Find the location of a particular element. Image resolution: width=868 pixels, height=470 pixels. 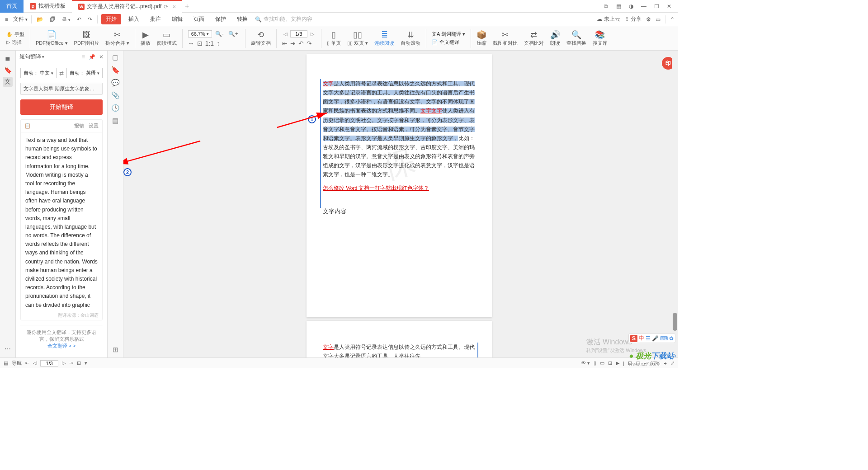

fit-page-icon: ⊡ is located at coordinates (200, 43).